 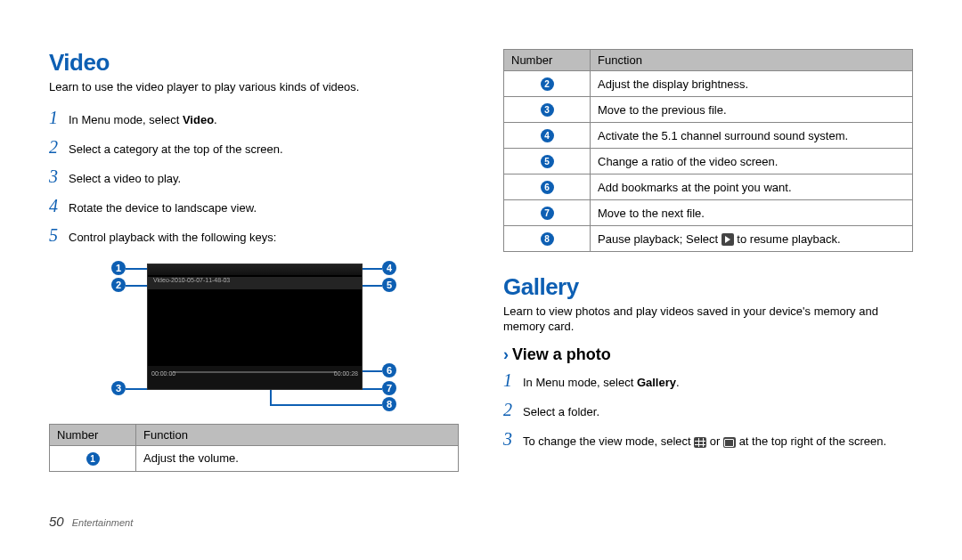 What do you see at coordinates (547, 135) in the screenshot?
I see `row-number-icon: 4` at bounding box center [547, 135].